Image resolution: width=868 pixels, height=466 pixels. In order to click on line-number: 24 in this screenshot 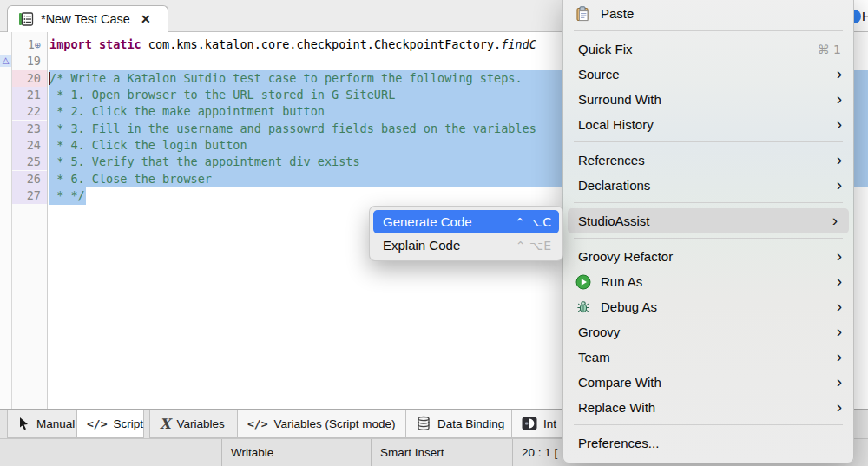, I will do `click(30, 146)`.